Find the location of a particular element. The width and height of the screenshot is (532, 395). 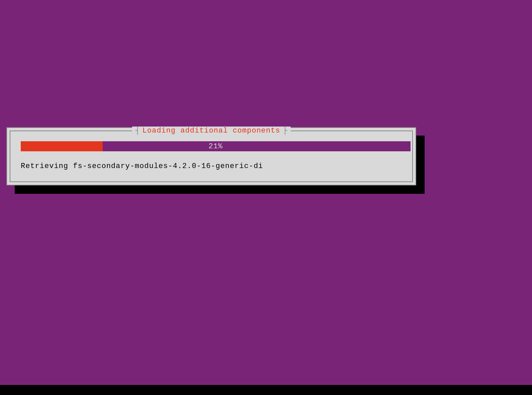

dialog-title-container: ┤ Loading additional components ├ is located at coordinates (211, 131).